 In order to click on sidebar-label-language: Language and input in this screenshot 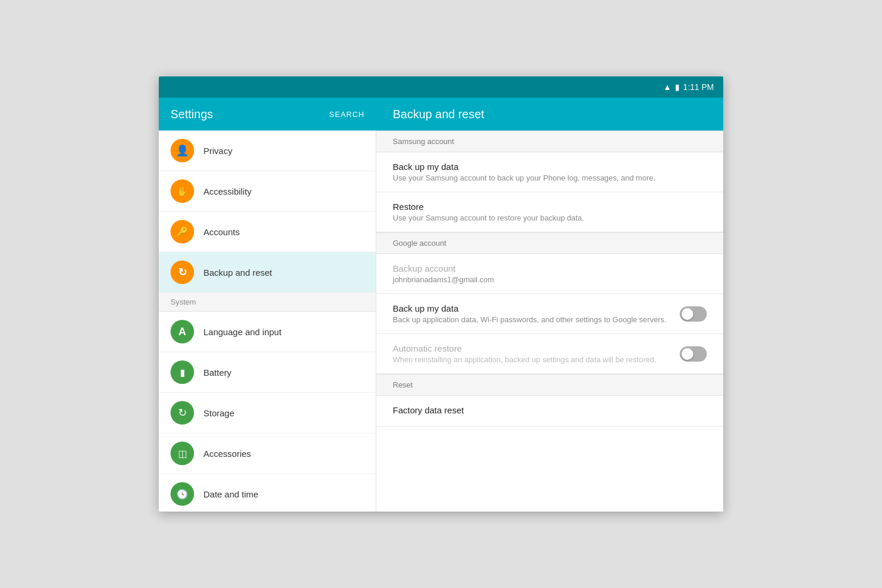, I will do `click(242, 332)`.